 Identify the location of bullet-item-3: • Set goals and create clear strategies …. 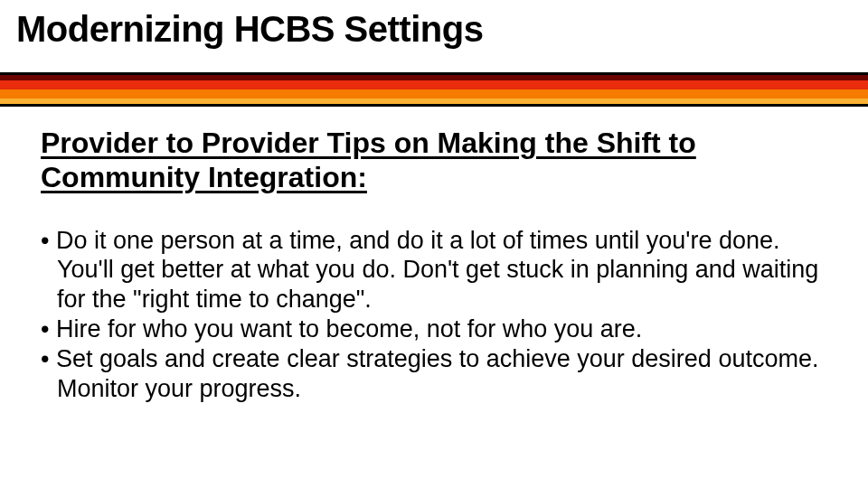
(434, 374).